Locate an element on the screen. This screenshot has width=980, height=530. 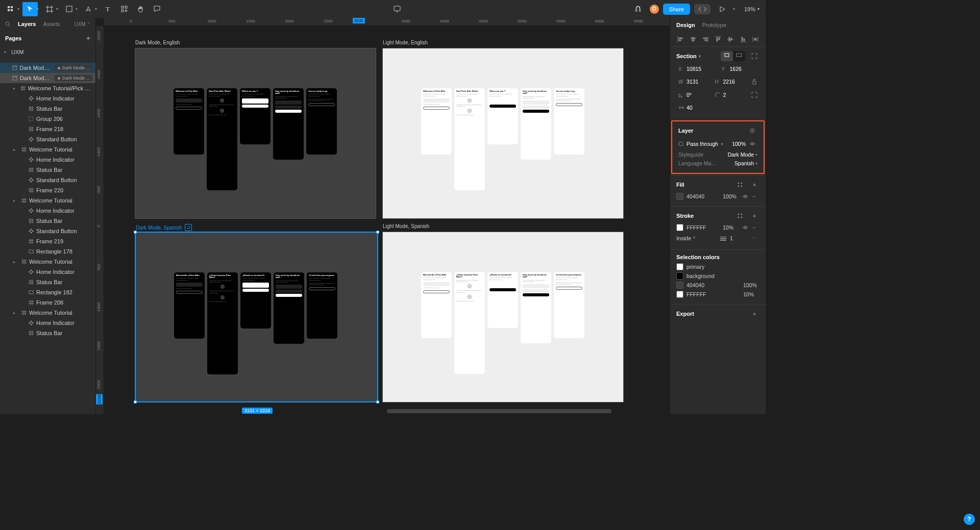
dev-mode-center-icon is located at coordinates (397, 9).